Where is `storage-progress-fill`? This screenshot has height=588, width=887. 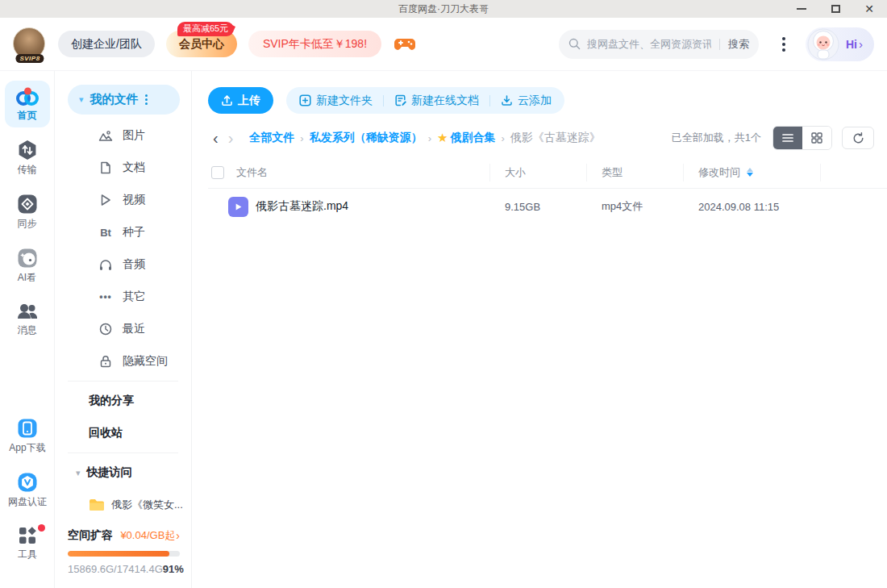
storage-progress-fill is located at coordinates (119, 553).